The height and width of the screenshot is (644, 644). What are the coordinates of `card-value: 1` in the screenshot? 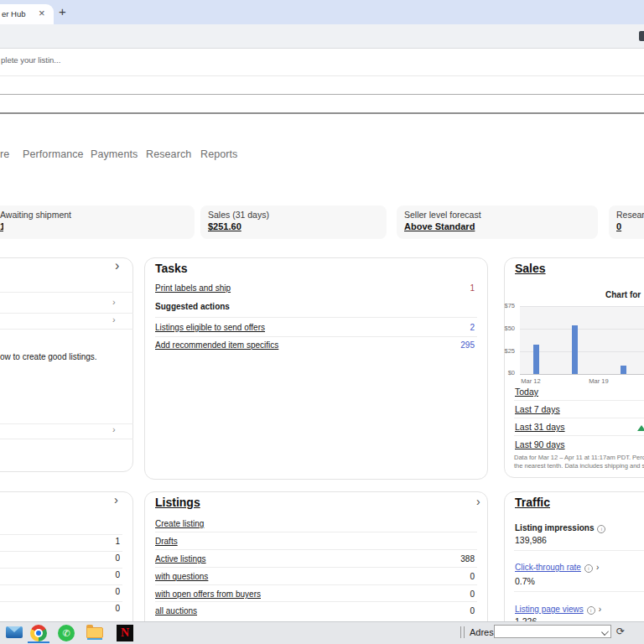 It's located at (2, 226).